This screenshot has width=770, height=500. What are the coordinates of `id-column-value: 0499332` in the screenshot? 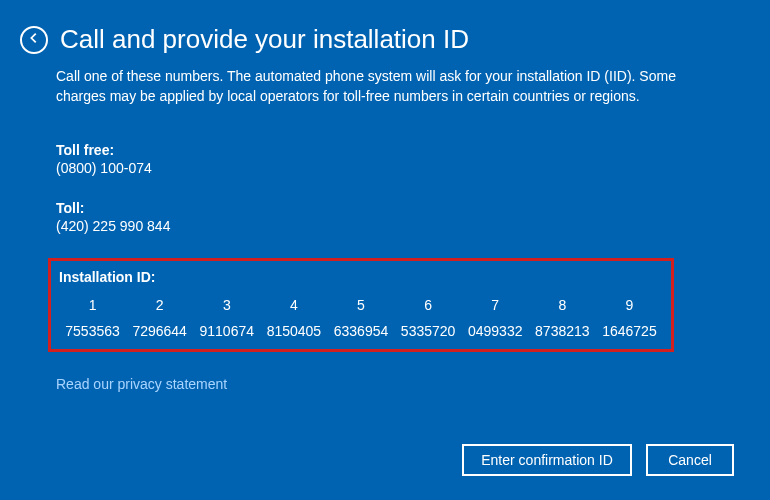 It's located at (496, 331).